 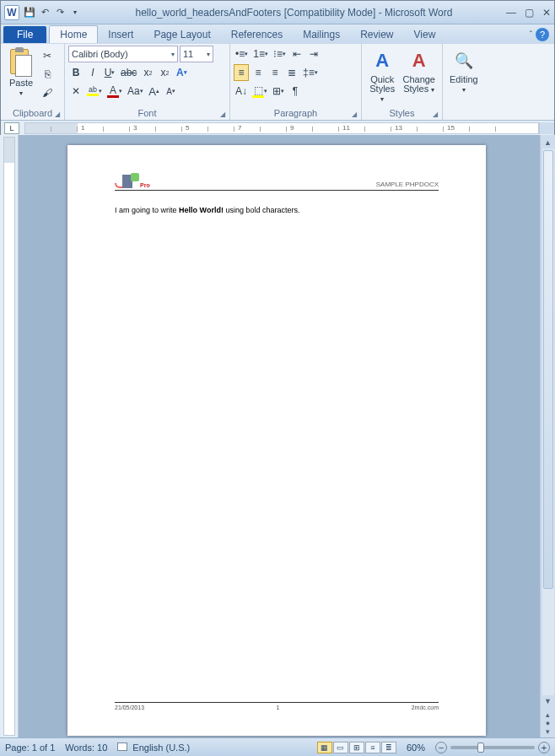 What do you see at coordinates (9, 436) in the screenshot?
I see `vertical-ruler-pane` at bounding box center [9, 436].